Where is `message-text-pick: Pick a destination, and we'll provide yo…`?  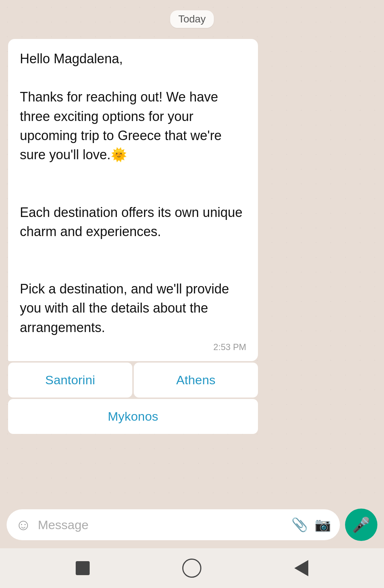
message-text-pick: Pick a destination, and we'll provide yo… is located at coordinates (133, 308).